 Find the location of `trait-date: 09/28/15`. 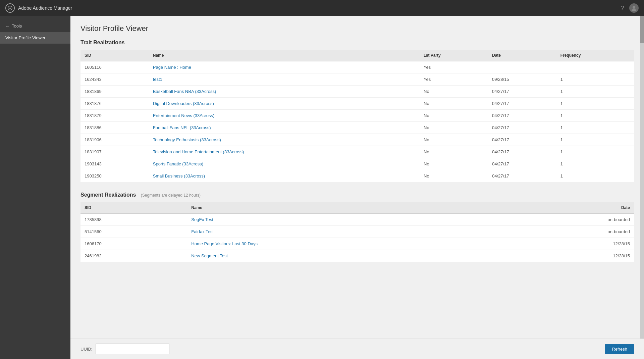

trait-date: 09/28/15 is located at coordinates (522, 80).